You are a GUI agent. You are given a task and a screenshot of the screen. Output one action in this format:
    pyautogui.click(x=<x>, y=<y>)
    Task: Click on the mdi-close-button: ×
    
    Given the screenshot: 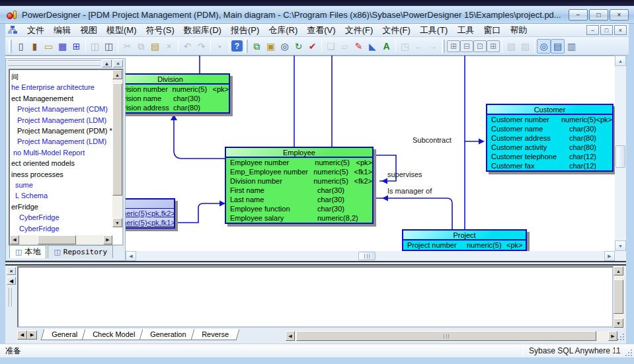 What is the action you would take?
    pyautogui.click(x=620, y=30)
    